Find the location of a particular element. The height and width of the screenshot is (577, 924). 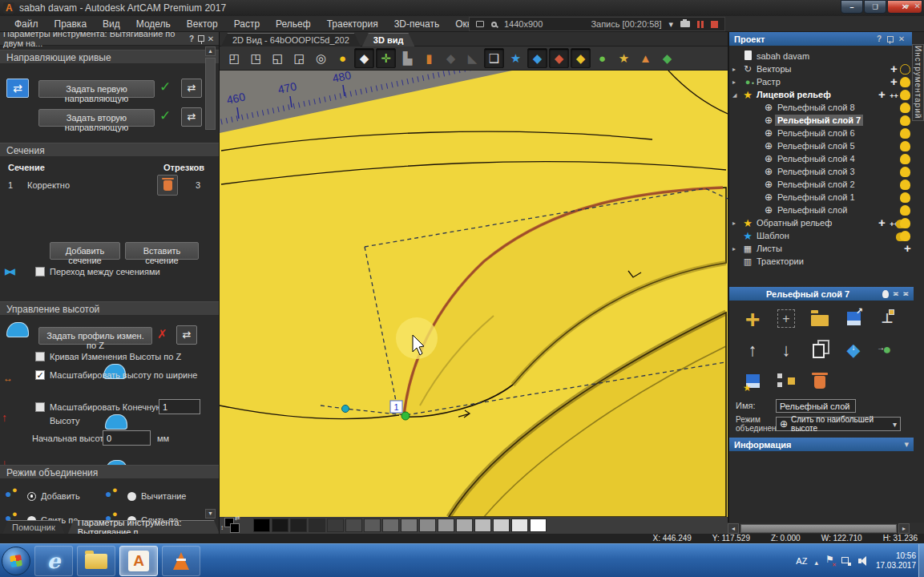

tree-row: Рельефный слой 5 is located at coordinates (821, 146).